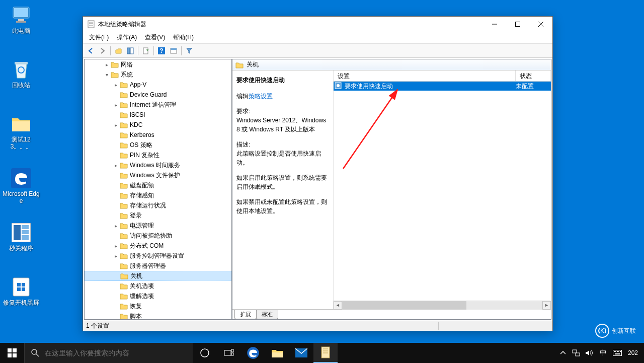  I want to click on taskbar-gpedit, so click(326, 353).